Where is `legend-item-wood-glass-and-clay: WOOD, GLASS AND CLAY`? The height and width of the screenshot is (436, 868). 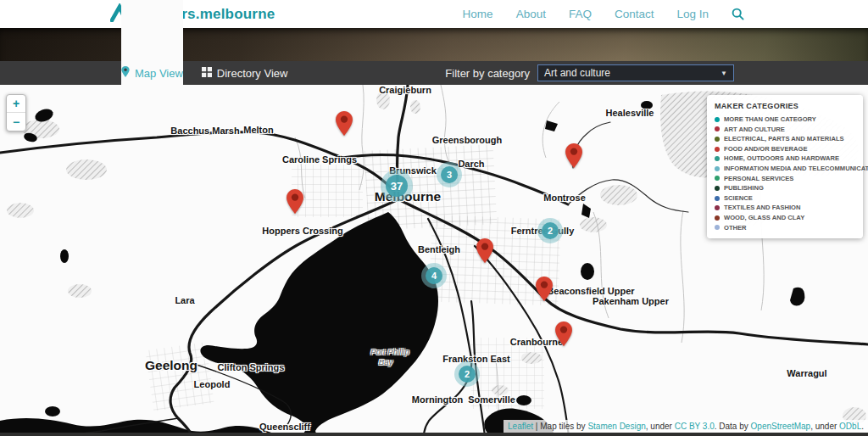 legend-item-wood-glass-and-clay: WOOD, GLASS AND CLAY is located at coordinates (785, 218).